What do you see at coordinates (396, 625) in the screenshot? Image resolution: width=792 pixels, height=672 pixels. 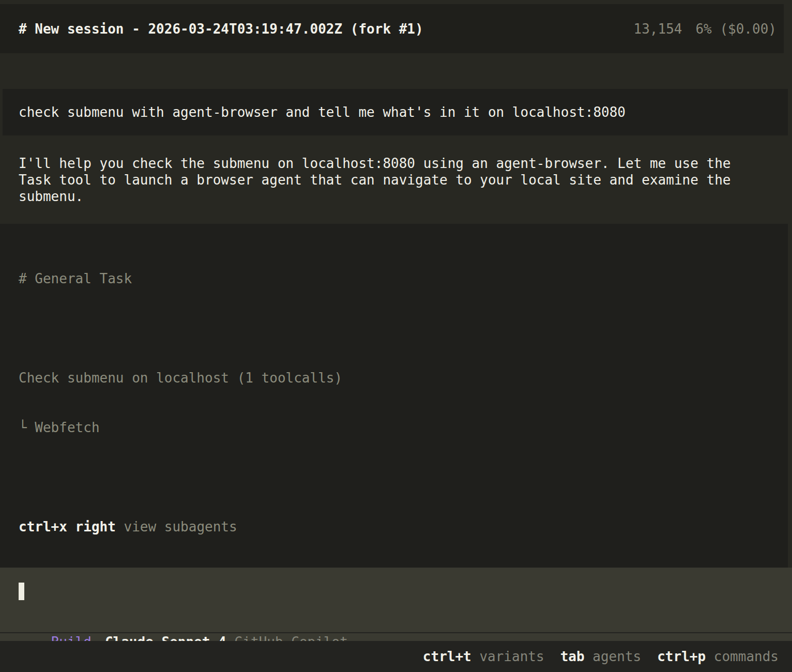 I see `composer-status-row: BuildClaude Sonnet 4GitHub Copilot` at bounding box center [396, 625].